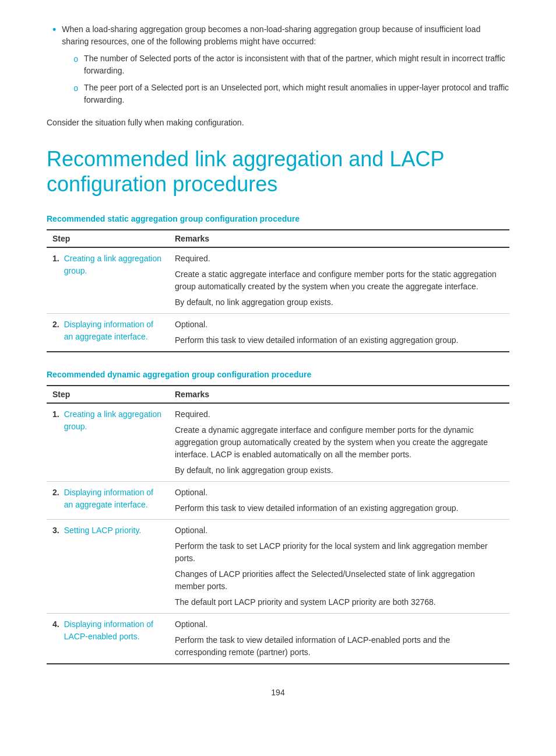  I want to click on table-row: 3. Setting LACP priority.Optional.Perfor…, so click(278, 567).